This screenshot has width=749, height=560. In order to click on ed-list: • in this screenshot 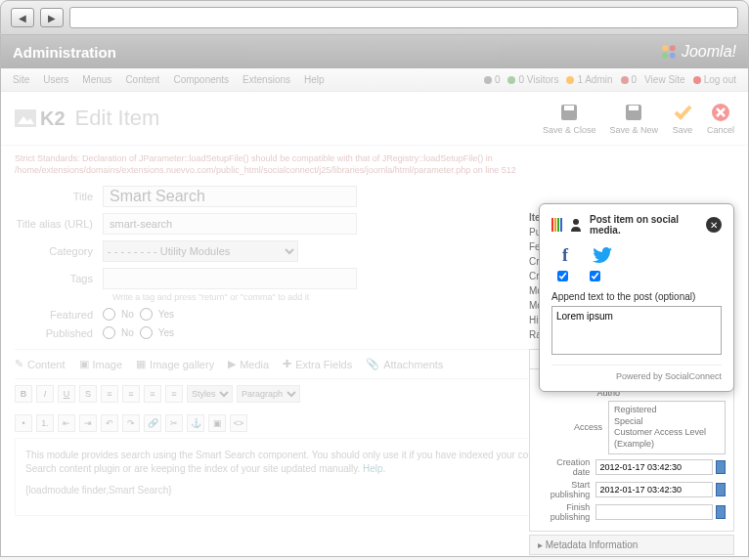, I will do `click(23, 423)`.